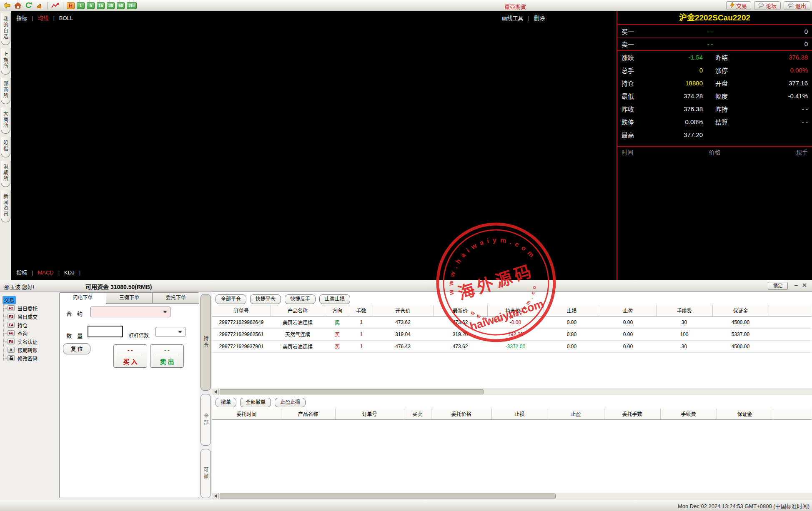 The image size is (812, 511). What do you see at coordinates (728, 57) in the screenshot?
I see `stat-label: 昨结` at bounding box center [728, 57].